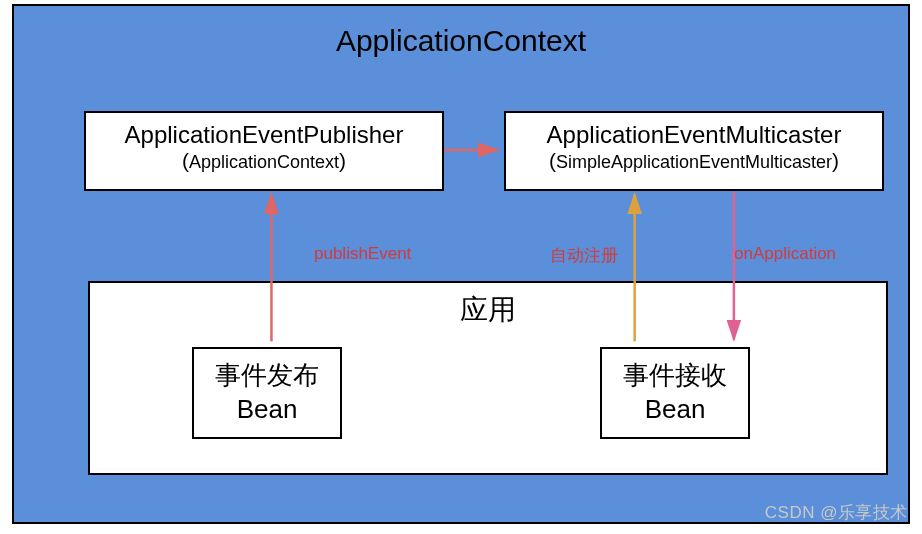 The height and width of the screenshot is (534, 922). What do you see at coordinates (694, 135) in the screenshot?
I see `multicaster-name: ApplicationEventMulticaster` at bounding box center [694, 135].